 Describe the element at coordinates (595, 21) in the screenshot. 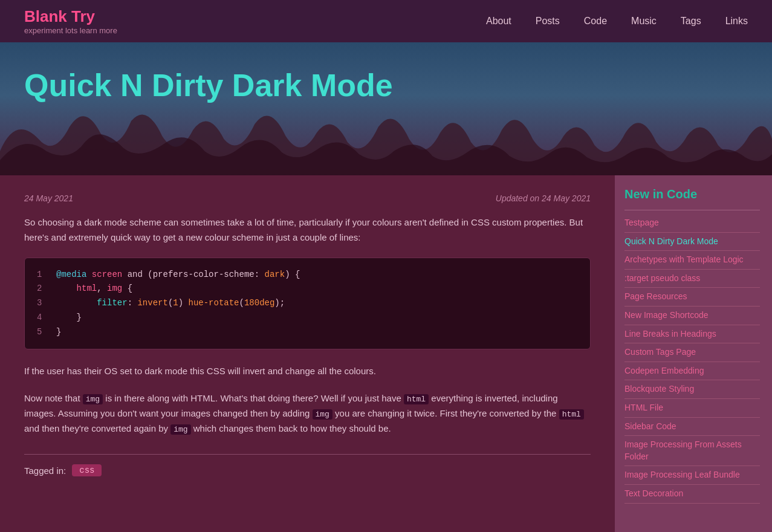

I see `nav-code: Code` at that location.